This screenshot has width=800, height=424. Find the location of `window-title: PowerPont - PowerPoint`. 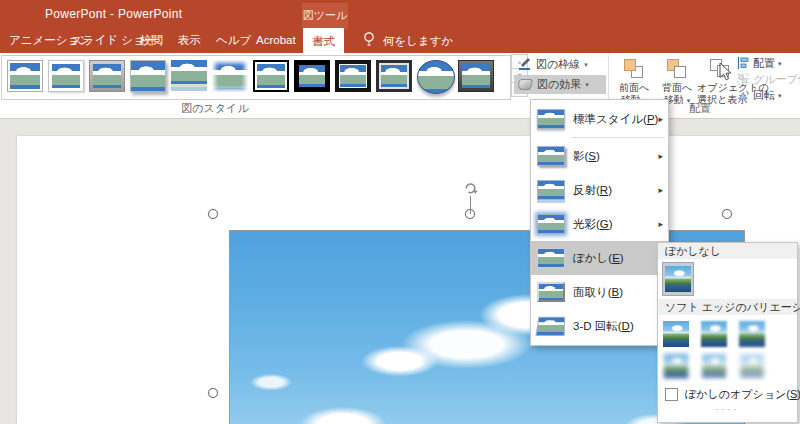

window-title: PowerPont - PowerPoint is located at coordinates (114, 14).